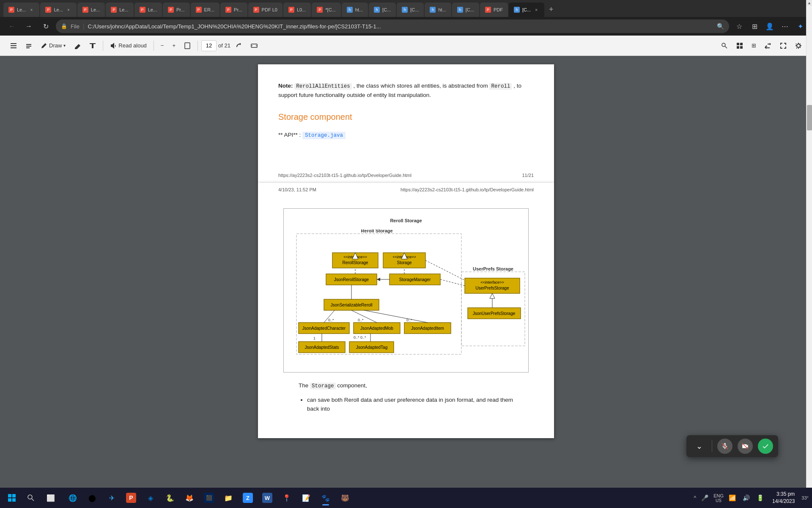 This screenshot has height=508, width=812. What do you see at coordinates (129, 46) in the screenshot?
I see `read-aloud-button: Read aloud` at bounding box center [129, 46].